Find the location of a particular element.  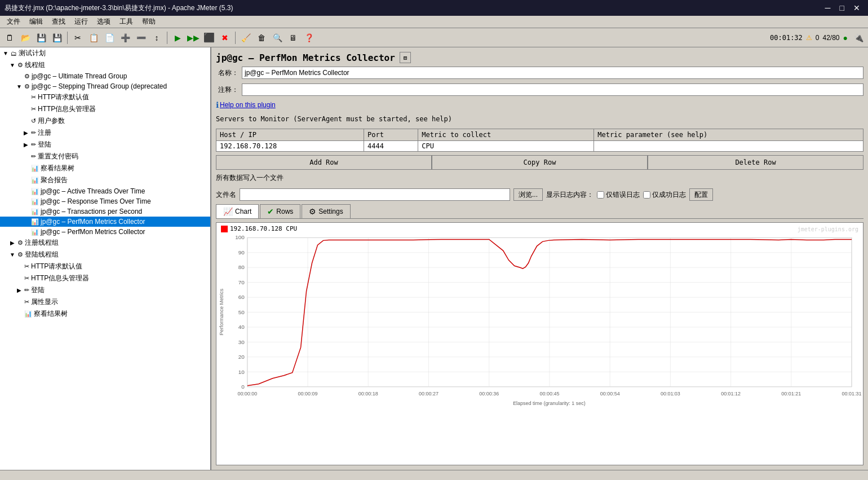

svg-text:Elapsed time (granularity: 1 s: Elapsed time (granularity: 1 sec) is located at coordinates (549, 403).